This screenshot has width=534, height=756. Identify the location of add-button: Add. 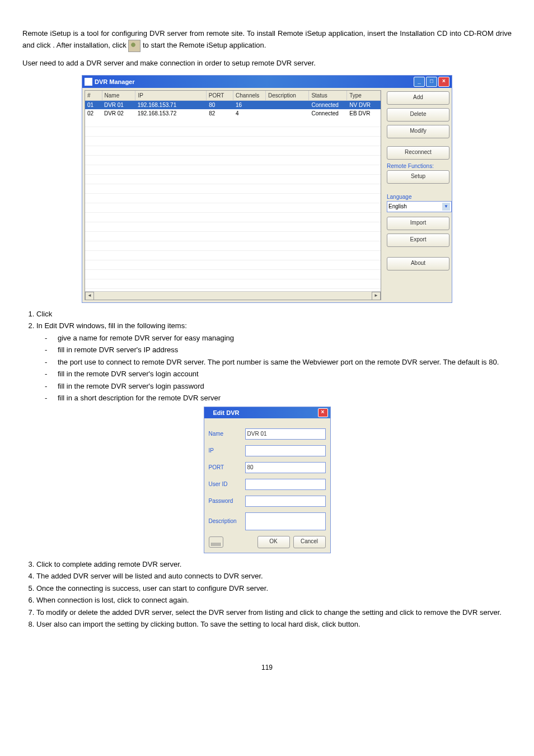
(418, 98).